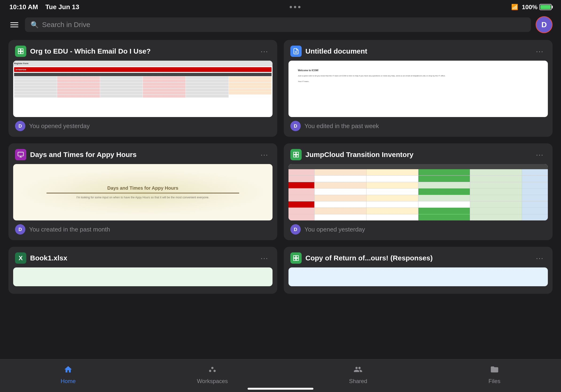  I want to click on card-footer-1: D You opened yesterday, so click(143, 127).